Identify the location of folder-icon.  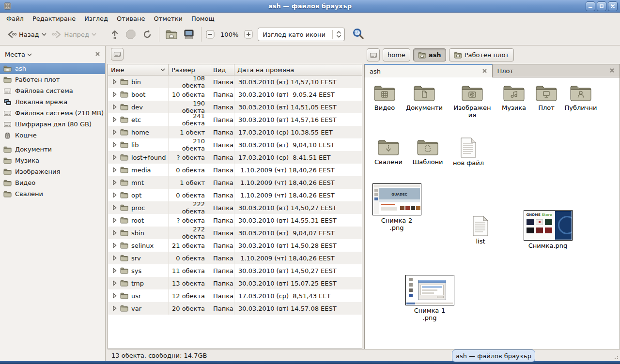
(124, 107).